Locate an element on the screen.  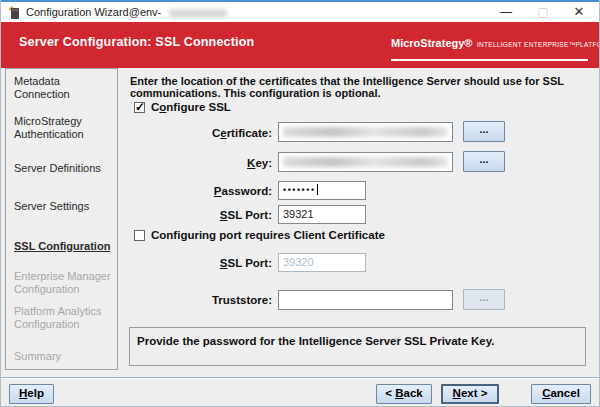
ssl-port-input: 39321 is located at coordinates (322, 214).